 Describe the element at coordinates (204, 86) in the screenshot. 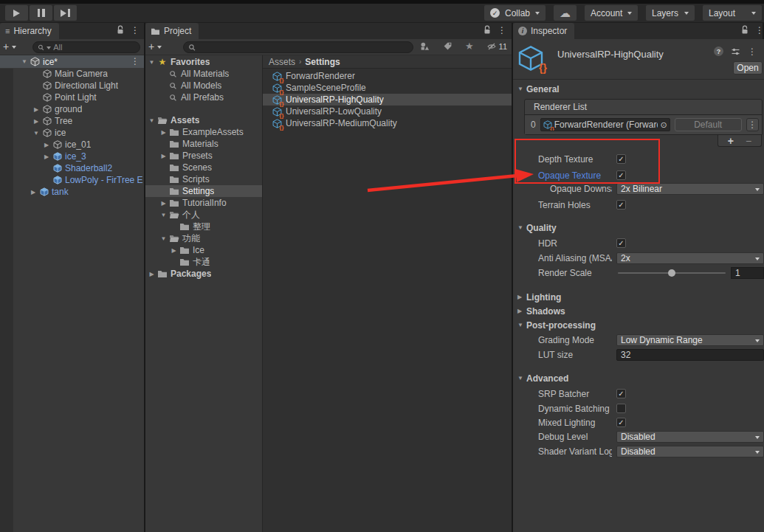

I see `tree-item-all-models: All Models` at that location.